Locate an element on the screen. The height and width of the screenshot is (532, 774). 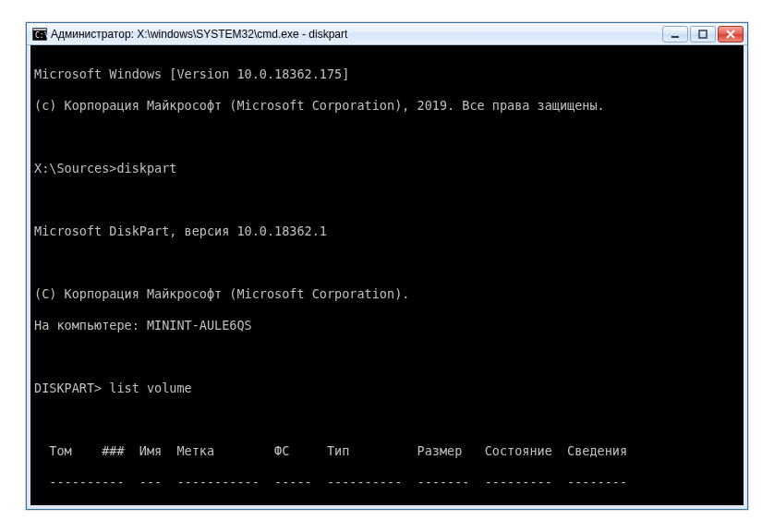
console-line: ---------- --- ----------- ----- -------… is located at coordinates (387, 482).